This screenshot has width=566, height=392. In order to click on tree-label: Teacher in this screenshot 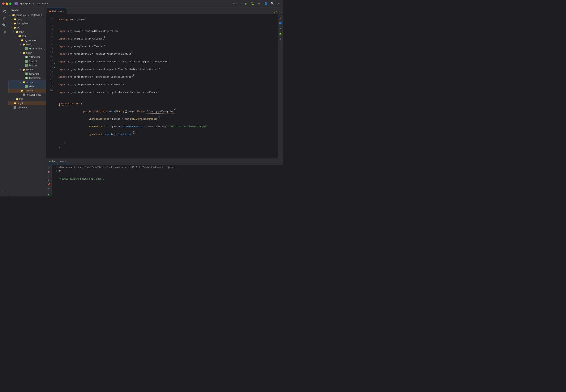, I will do `click(37, 65)`.